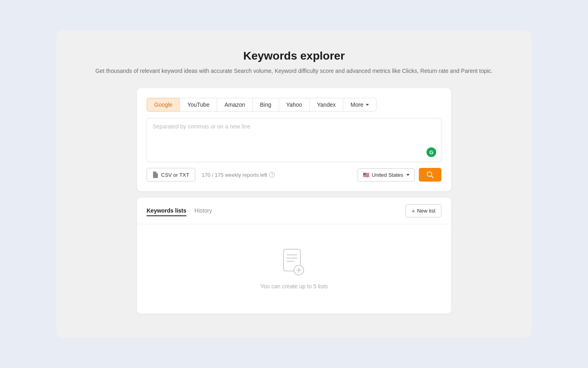 The width and height of the screenshot is (588, 368). I want to click on tab-more: More, so click(360, 105).